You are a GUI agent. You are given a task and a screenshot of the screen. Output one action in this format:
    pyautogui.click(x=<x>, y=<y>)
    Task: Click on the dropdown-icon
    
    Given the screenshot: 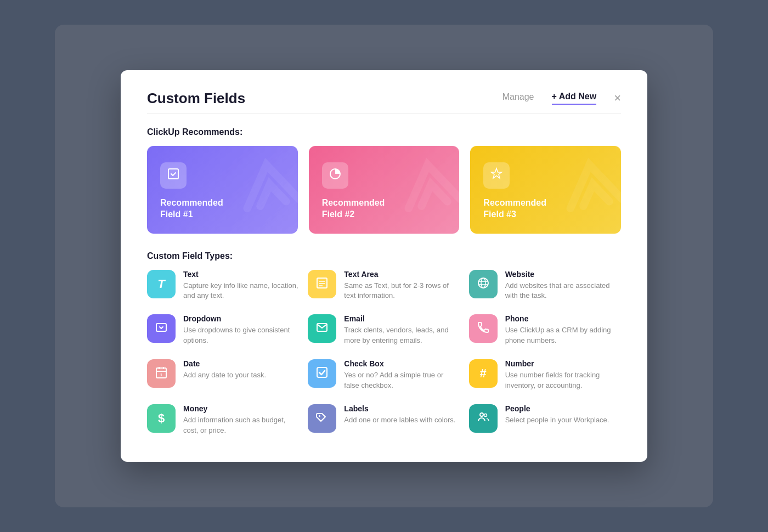 What is the action you would take?
    pyautogui.click(x=161, y=329)
    